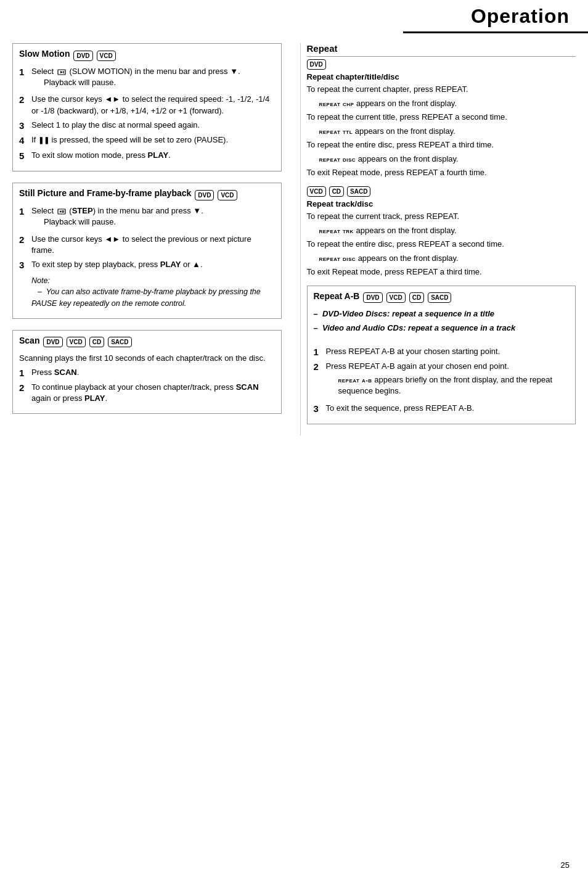  Describe the element at coordinates (44, 72) in the screenshot. I see `select-label: Select` at that location.